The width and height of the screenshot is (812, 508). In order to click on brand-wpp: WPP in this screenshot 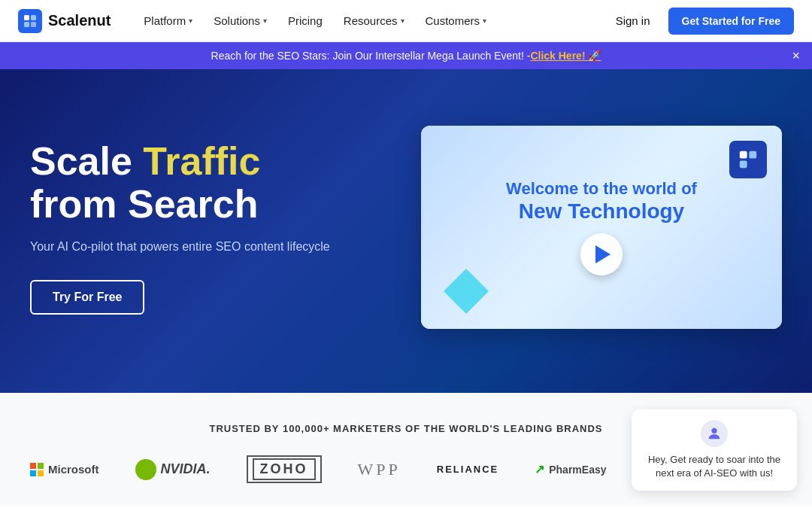, I will do `click(379, 470)`.